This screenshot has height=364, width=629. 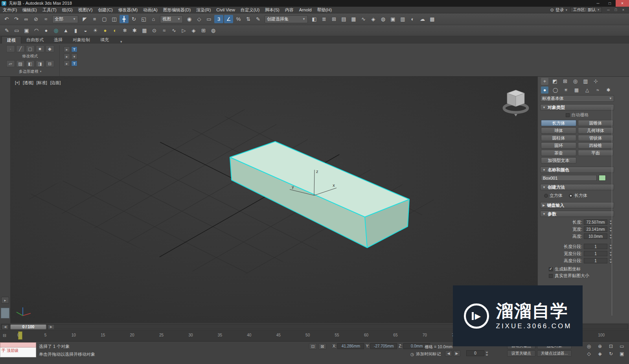 What do you see at coordinates (11, 64) in the screenshot?
I see `soft-selection-icon: ▱` at bounding box center [11, 64].